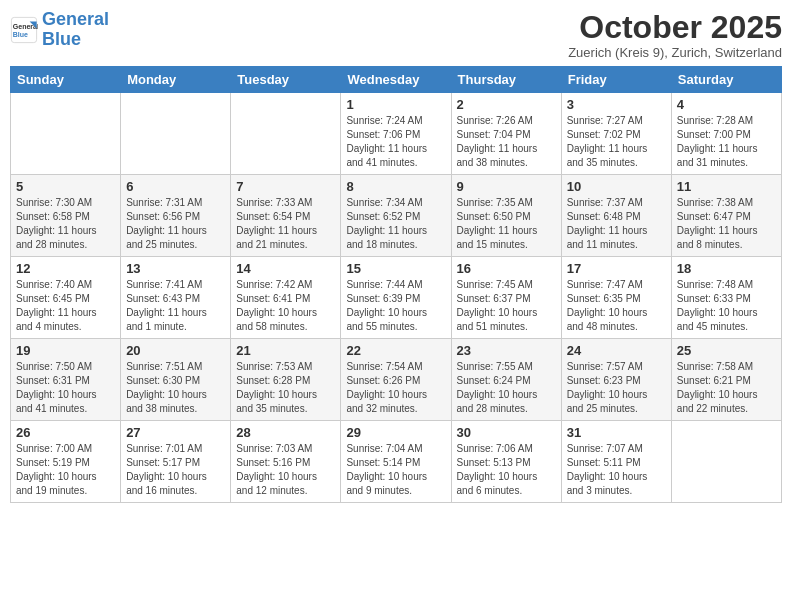 This screenshot has height=612, width=792. Describe the element at coordinates (726, 306) in the screenshot. I see `day-info: Sunrise: 7:48 AMSunset: 6:33 PMDaylight:…` at that location.